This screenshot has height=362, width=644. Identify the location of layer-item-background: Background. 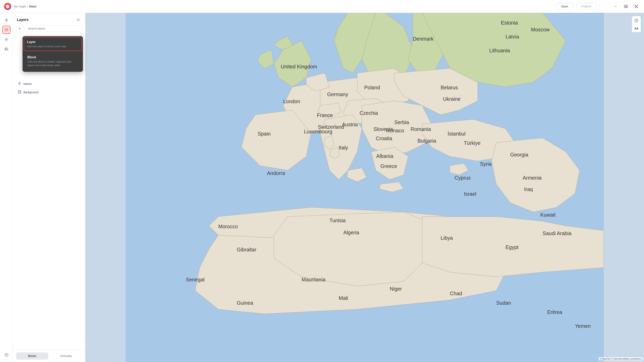
(49, 92).